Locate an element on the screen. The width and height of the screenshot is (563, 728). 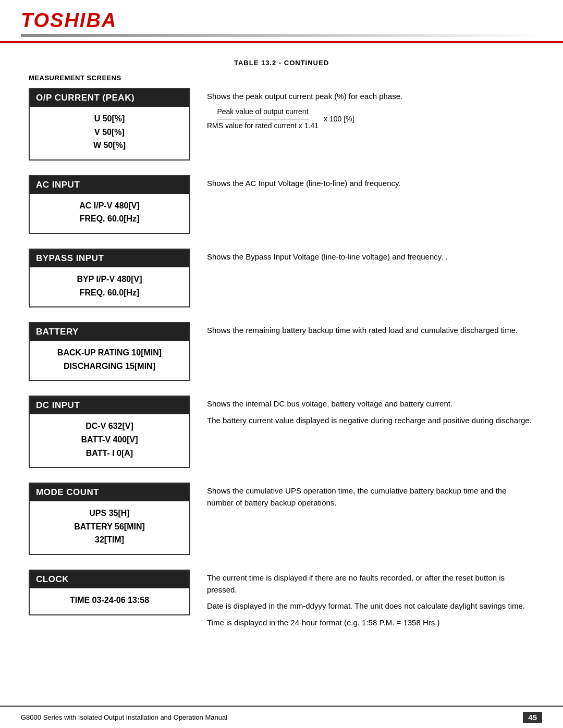
screen-body-line: BATT- I 0[A] is located at coordinates (109, 453).